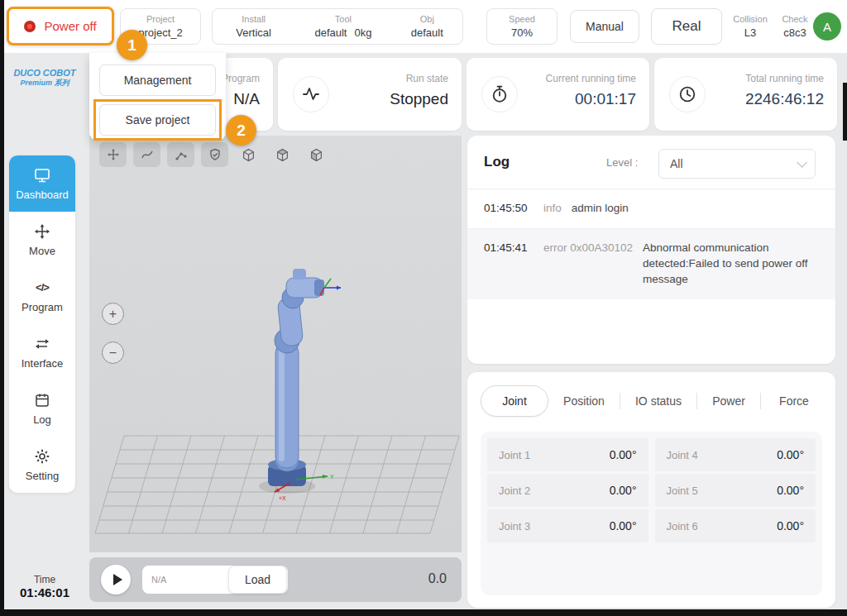  I want to click on sidebar-item-label: Log, so click(42, 420).